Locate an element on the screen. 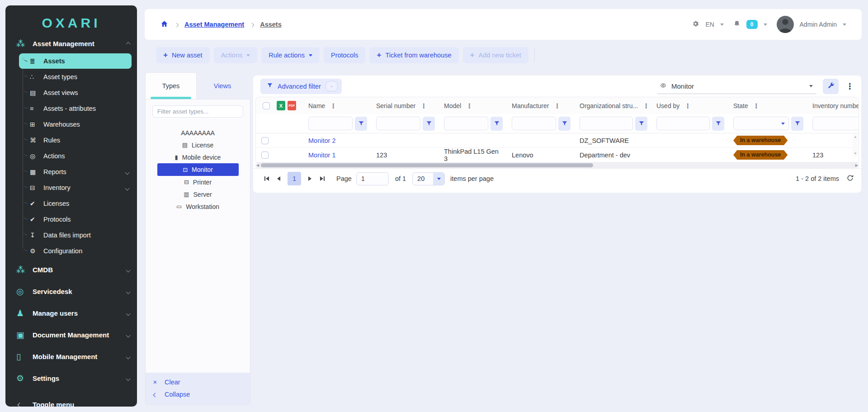 The height and width of the screenshot is (412, 868). sidebar-section-document-management: ▣Document Management is located at coordinates (71, 335).